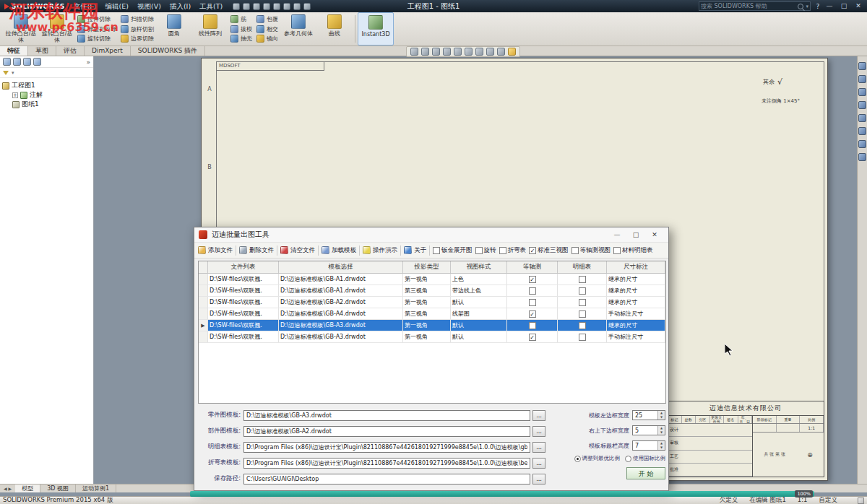 The width and height of the screenshot is (867, 504). Describe the element at coordinates (215, 251) in the screenshot. I see `add-file-button: 添加文件` at that location.